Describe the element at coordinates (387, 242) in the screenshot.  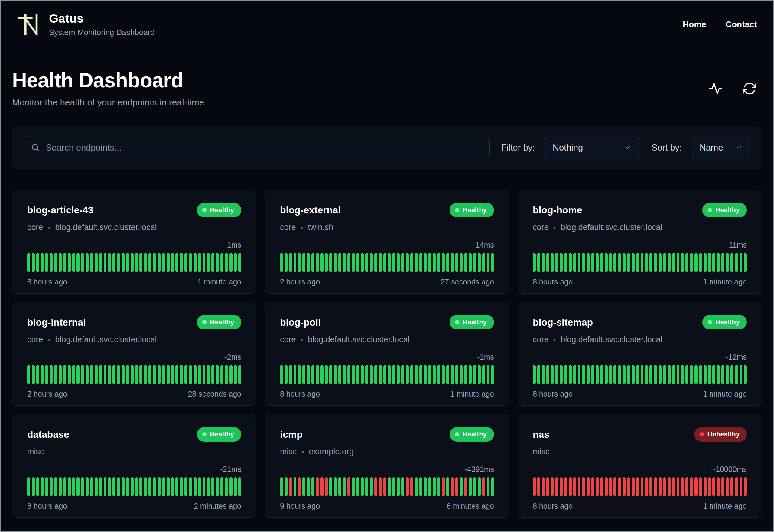
I see `endpoint-card: blog-external Healthy core • twin.sh ~14…` at that location.